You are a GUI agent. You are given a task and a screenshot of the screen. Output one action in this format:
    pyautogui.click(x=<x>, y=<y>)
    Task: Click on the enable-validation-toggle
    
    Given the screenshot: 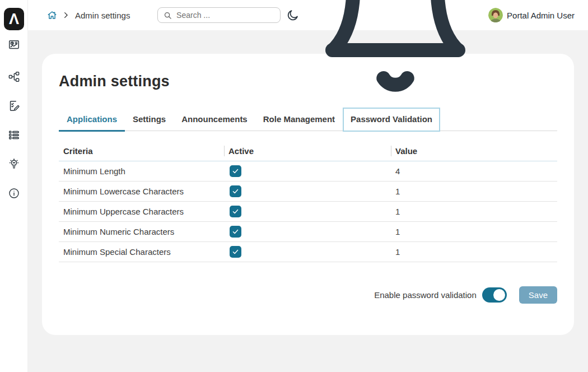 What is the action you would take?
    pyautogui.click(x=494, y=295)
    